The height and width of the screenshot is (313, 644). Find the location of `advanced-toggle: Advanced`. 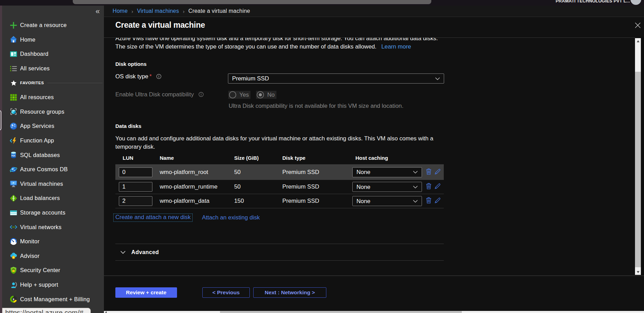

advanced-toggle: Advanced is located at coordinates (280, 252).